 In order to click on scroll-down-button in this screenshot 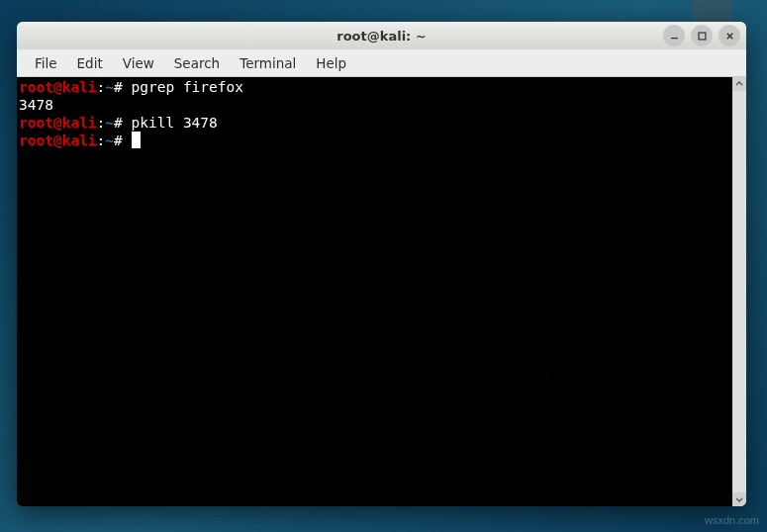, I will do `click(739, 499)`.